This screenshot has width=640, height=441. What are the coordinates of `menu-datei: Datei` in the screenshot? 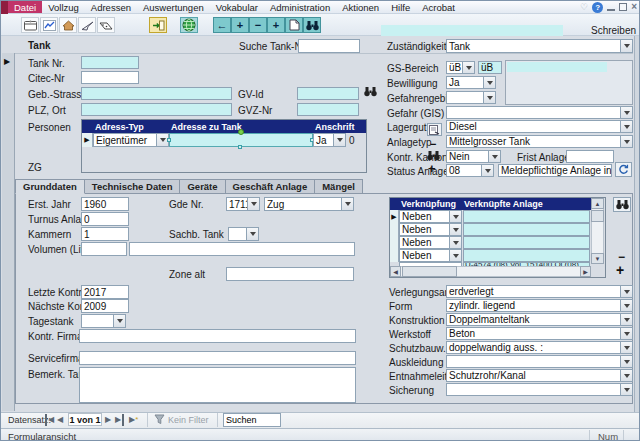 It's located at (25, 7).